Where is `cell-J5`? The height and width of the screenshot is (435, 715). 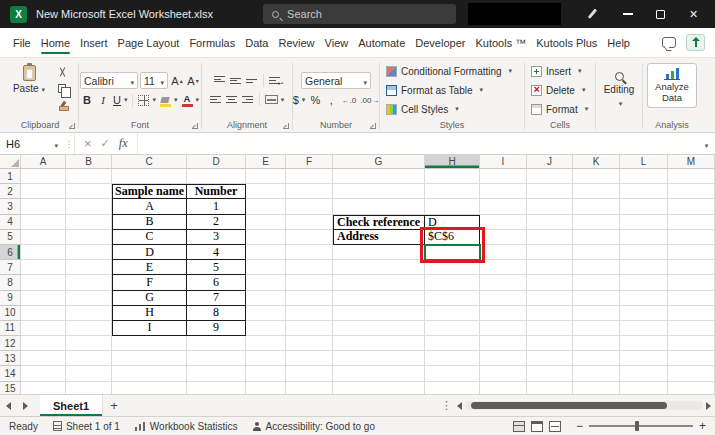
cell-J5 is located at coordinates (550, 238).